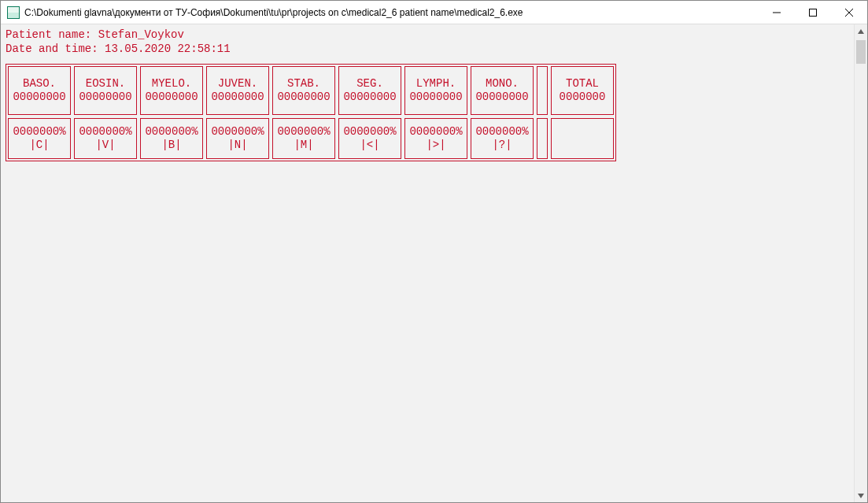  What do you see at coordinates (777, 13) in the screenshot?
I see `minimize-button` at bounding box center [777, 13].